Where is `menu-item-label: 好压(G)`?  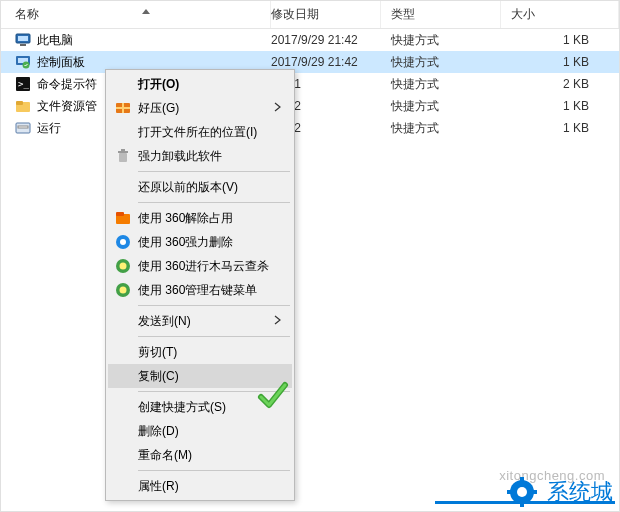
menu-item-label: 好压(G) is located at coordinates (204, 108).